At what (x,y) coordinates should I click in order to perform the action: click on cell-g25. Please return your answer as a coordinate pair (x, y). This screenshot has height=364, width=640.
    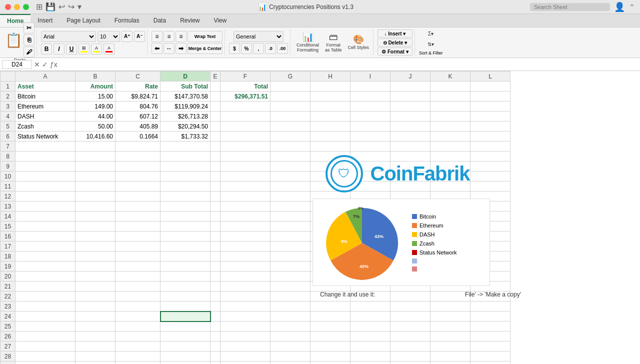
    Looking at the image, I should click on (290, 326).